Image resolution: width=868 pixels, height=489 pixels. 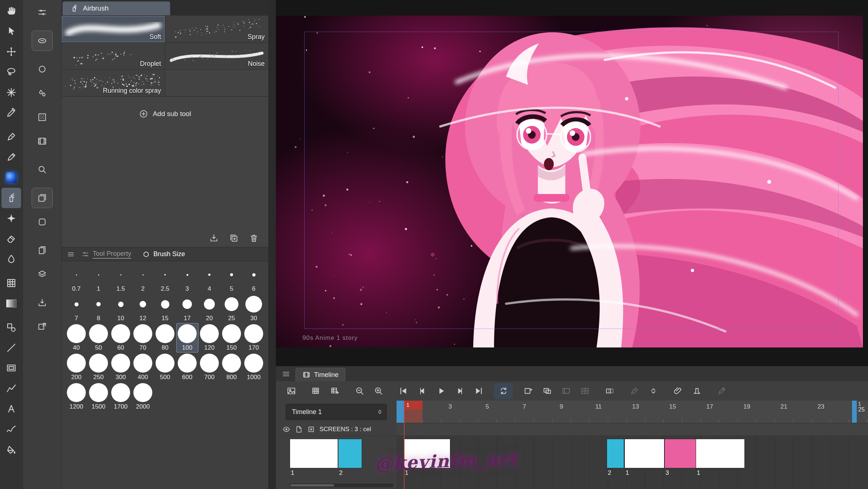 What do you see at coordinates (291, 391) in the screenshot?
I see `frame-thumbnail-button` at bounding box center [291, 391].